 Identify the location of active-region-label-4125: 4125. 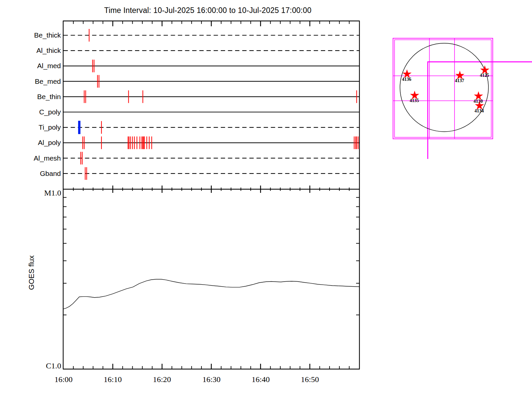
(484, 75).